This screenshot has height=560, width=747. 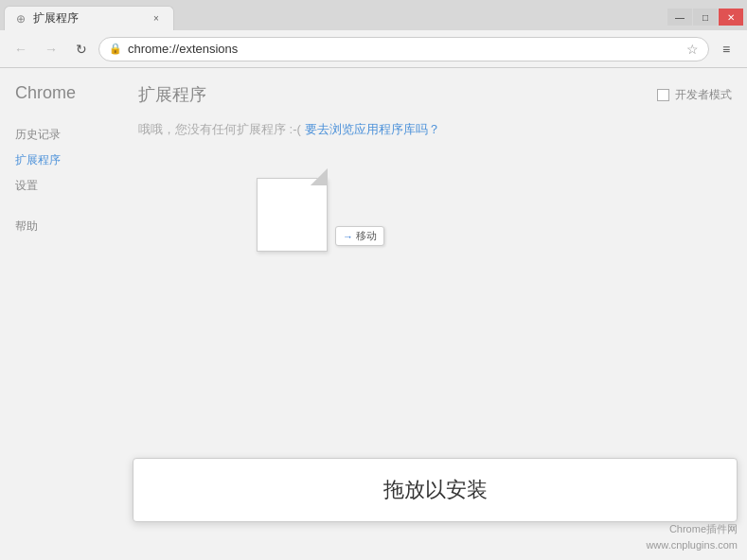 I want to click on tab-close-button: ×, so click(x=156, y=19).